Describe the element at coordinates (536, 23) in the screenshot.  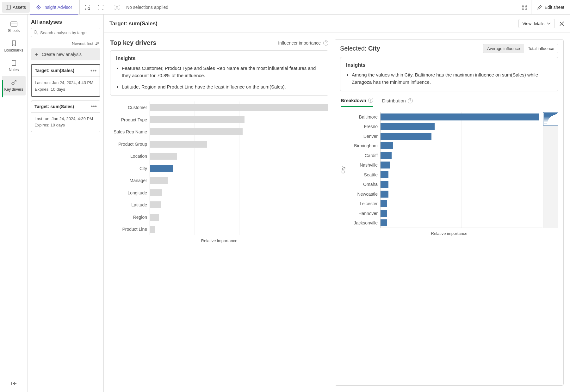
I see `view-details-button: View details` at that location.